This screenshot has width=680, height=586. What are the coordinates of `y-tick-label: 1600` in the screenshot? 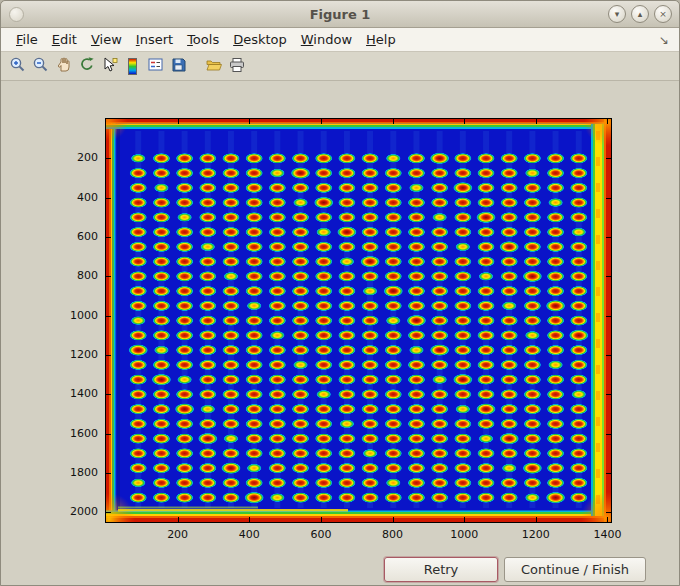 It's located at (77, 434).